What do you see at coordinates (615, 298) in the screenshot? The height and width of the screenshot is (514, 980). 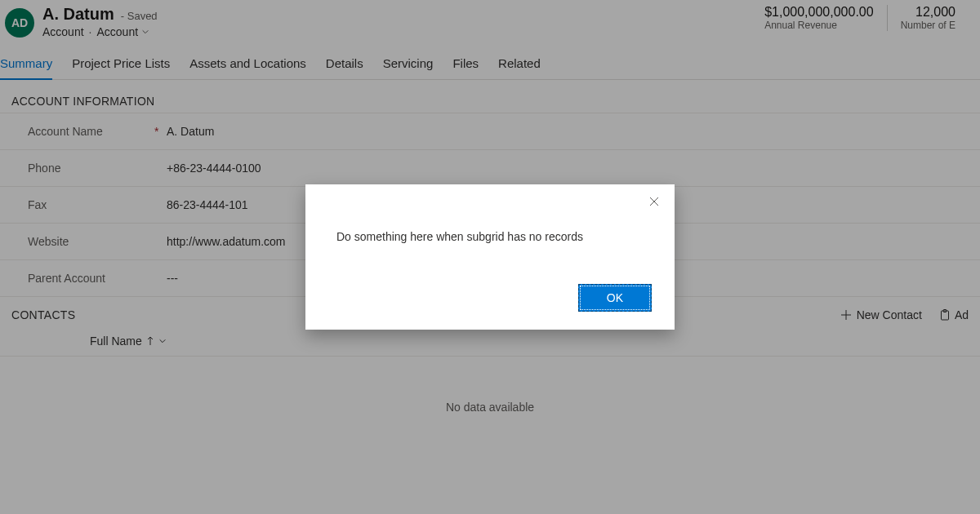 I see `dialog-ok-button: OK` at bounding box center [615, 298].